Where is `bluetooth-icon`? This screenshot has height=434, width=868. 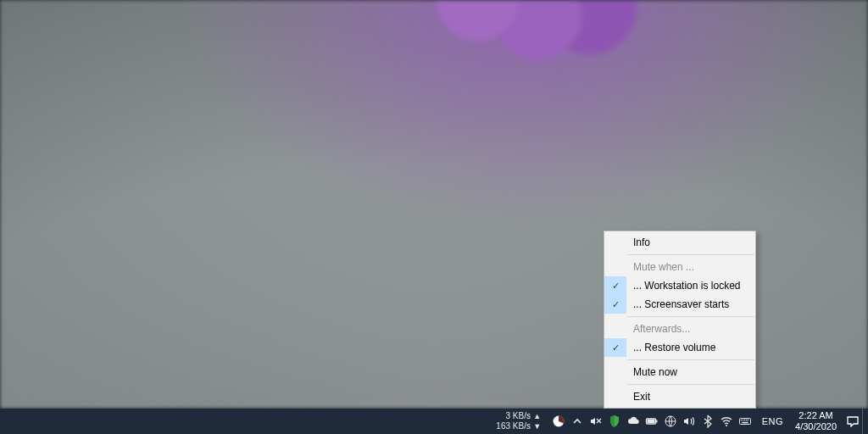
bluetooth-icon is located at coordinates (708, 421).